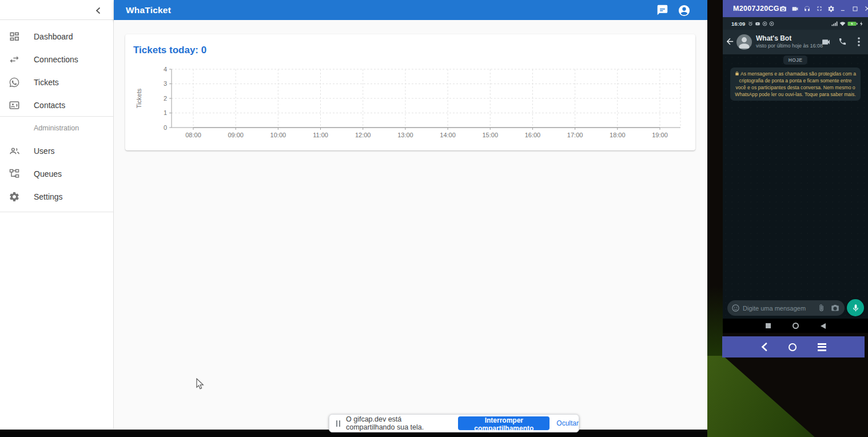 This screenshot has width=868, height=437. I want to click on sidebar-item-settings: Settings, so click(57, 197).